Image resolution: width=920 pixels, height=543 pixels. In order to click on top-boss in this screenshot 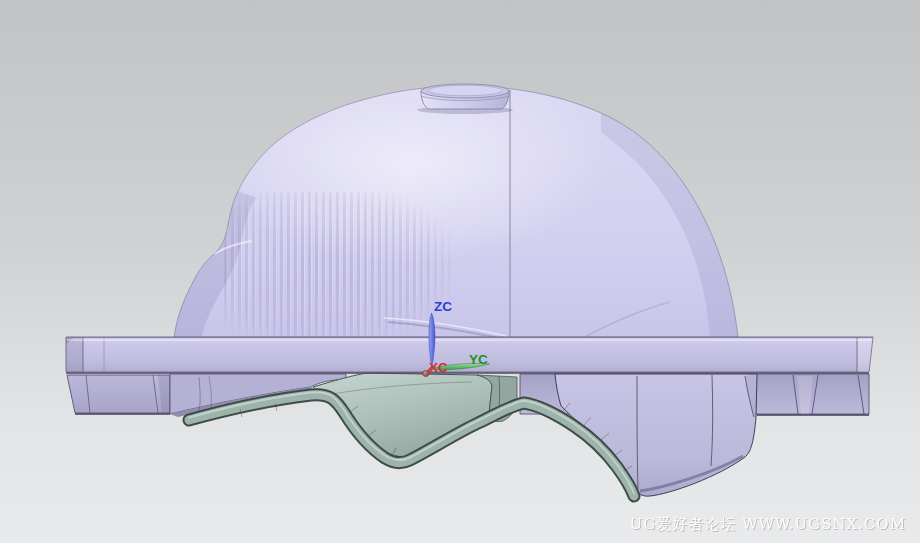, I will do `click(465, 99)`.